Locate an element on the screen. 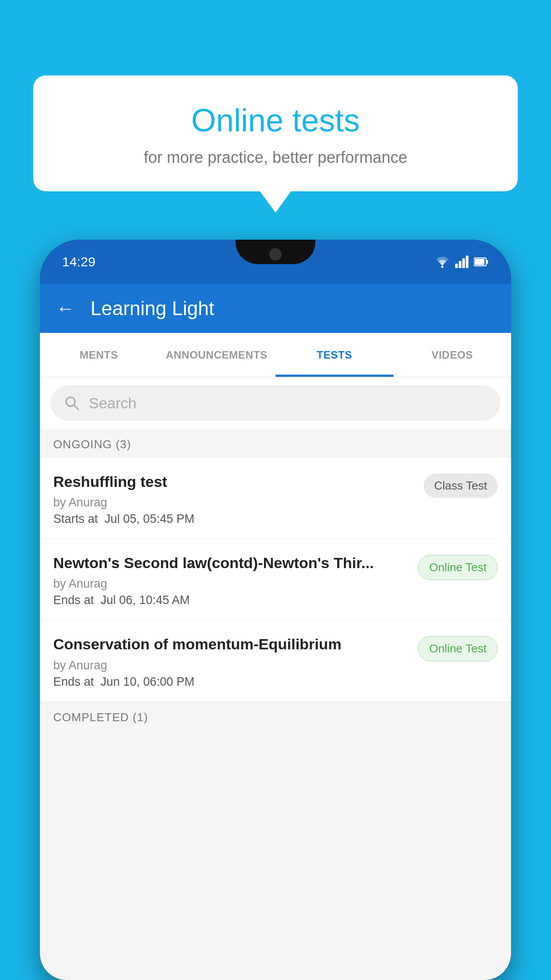  test-date: Ends at Jun 10, 06:00 PM is located at coordinates (231, 682).